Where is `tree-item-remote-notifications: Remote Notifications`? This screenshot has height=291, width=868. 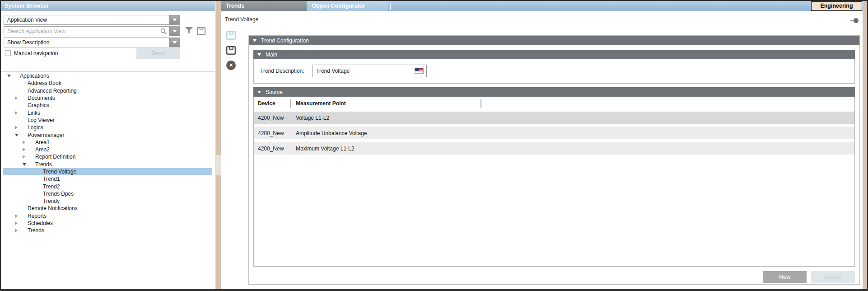
tree-item-remote-notifications: Remote Notifications is located at coordinates (107, 208).